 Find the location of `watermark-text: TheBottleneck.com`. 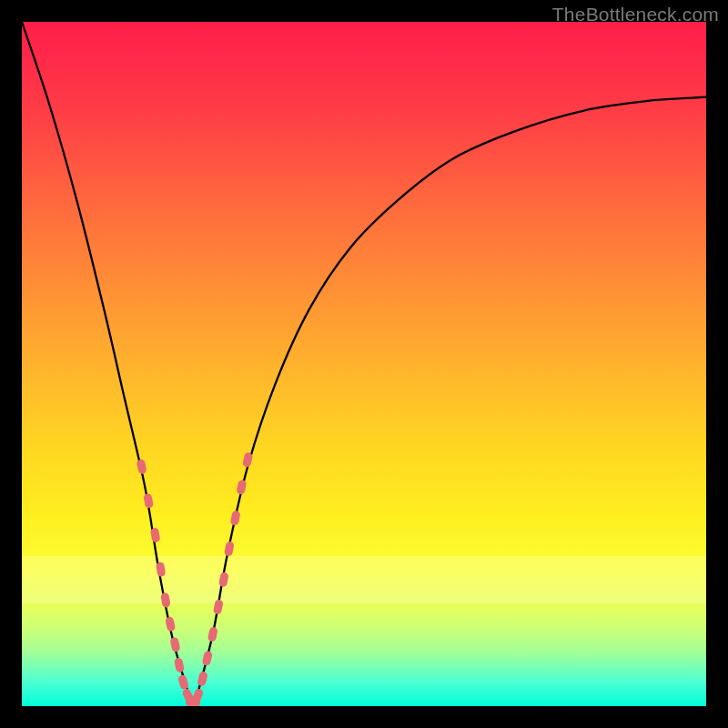

watermark-text: TheBottleneck.com is located at coordinates (635, 15).